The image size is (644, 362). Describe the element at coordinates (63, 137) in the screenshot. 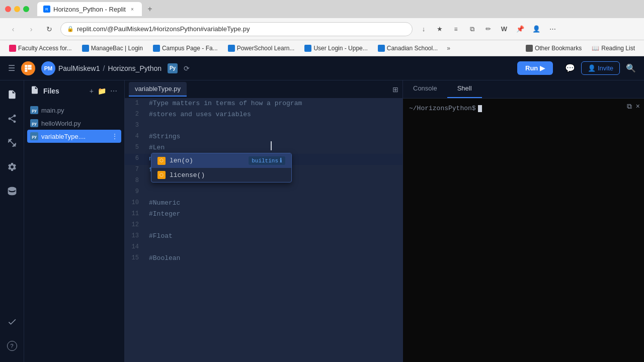

I see `file-name-variabletype: variableType....` at that location.